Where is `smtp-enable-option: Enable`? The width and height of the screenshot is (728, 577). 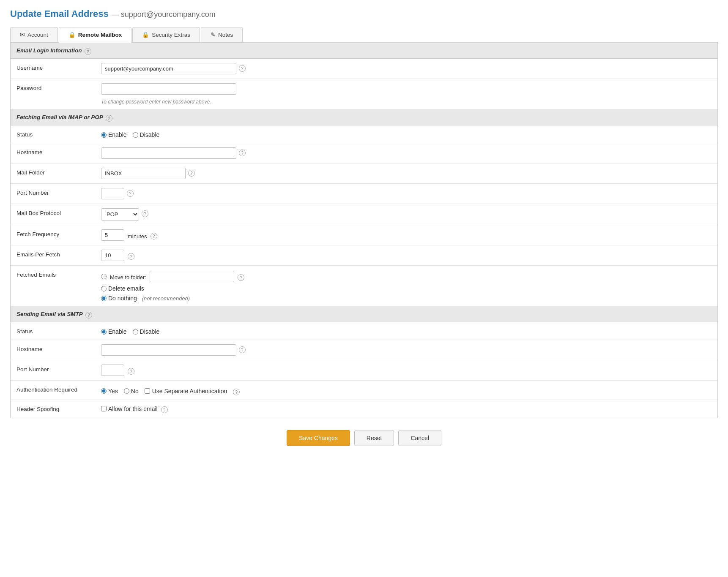 smtp-enable-option: Enable is located at coordinates (114, 332).